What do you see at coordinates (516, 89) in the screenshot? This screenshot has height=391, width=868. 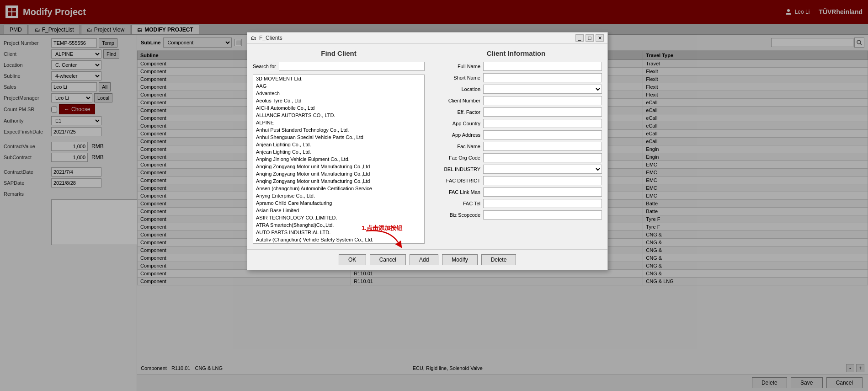 I see `info-row: Location` at bounding box center [516, 89].